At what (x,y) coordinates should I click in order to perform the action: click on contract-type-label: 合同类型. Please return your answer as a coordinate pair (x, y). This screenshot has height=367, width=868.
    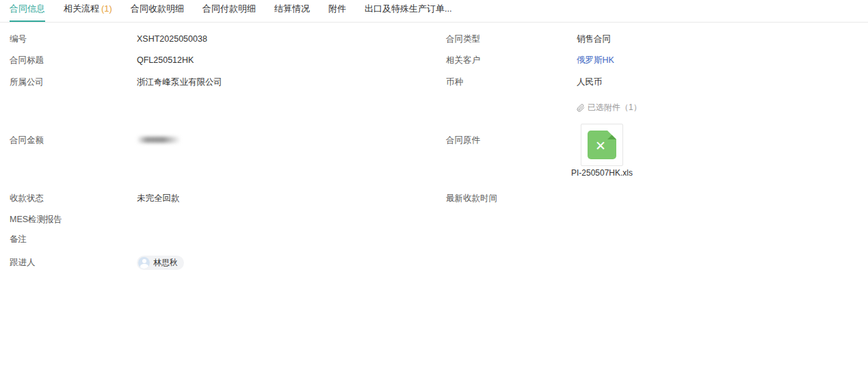
    Looking at the image, I should click on (463, 39).